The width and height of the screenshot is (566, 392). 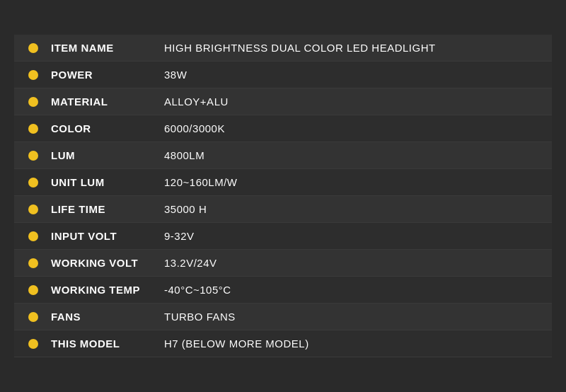 What do you see at coordinates (191, 263) in the screenshot?
I see `spec-value: 13.2V/24V` at bounding box center [191, 263].